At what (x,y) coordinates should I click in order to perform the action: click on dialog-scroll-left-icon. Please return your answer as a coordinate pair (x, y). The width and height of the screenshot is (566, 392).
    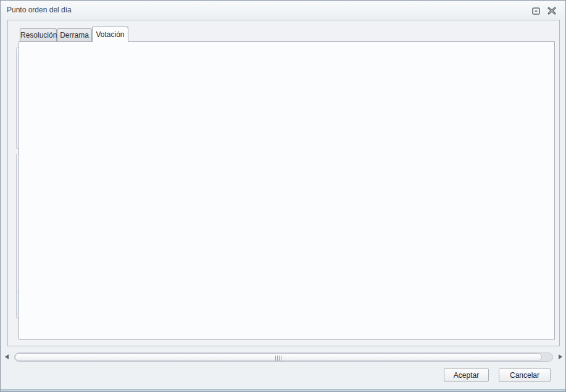
    Looking at the image, I should click on (7, 357).